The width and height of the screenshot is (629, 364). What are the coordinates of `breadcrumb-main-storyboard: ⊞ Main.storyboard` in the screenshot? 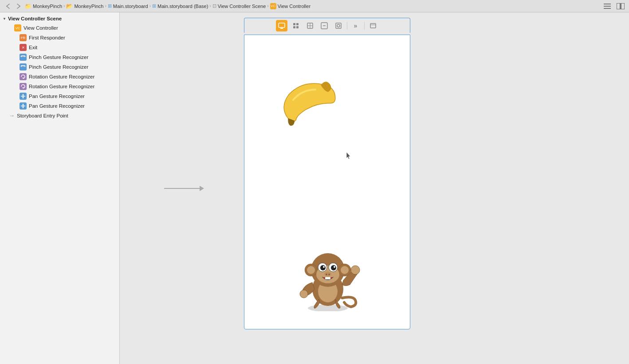 It's located at (128, 6).